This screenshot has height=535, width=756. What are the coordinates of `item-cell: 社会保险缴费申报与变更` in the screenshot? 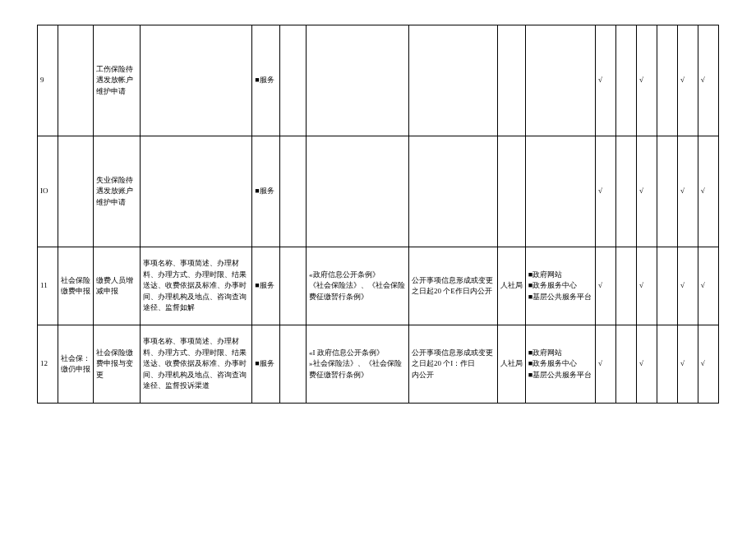 It's located at (117, 365).